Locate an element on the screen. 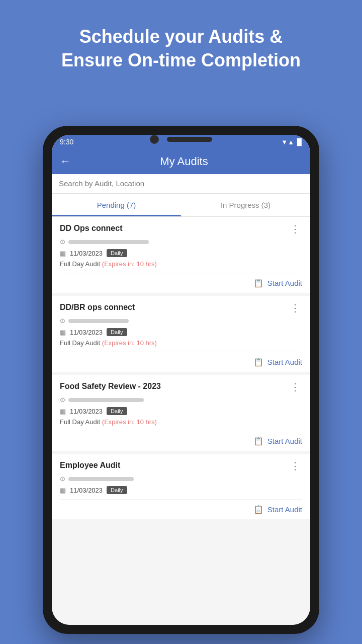 The image size is (362, 644). search-input is located at coordinates (181, 183).